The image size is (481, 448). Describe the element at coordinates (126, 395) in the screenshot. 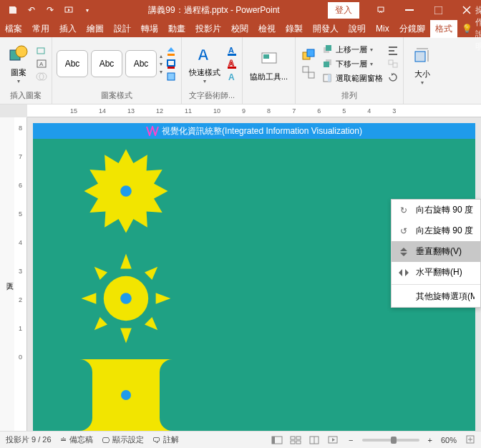

I see `shape-rounded-rect` at that location.